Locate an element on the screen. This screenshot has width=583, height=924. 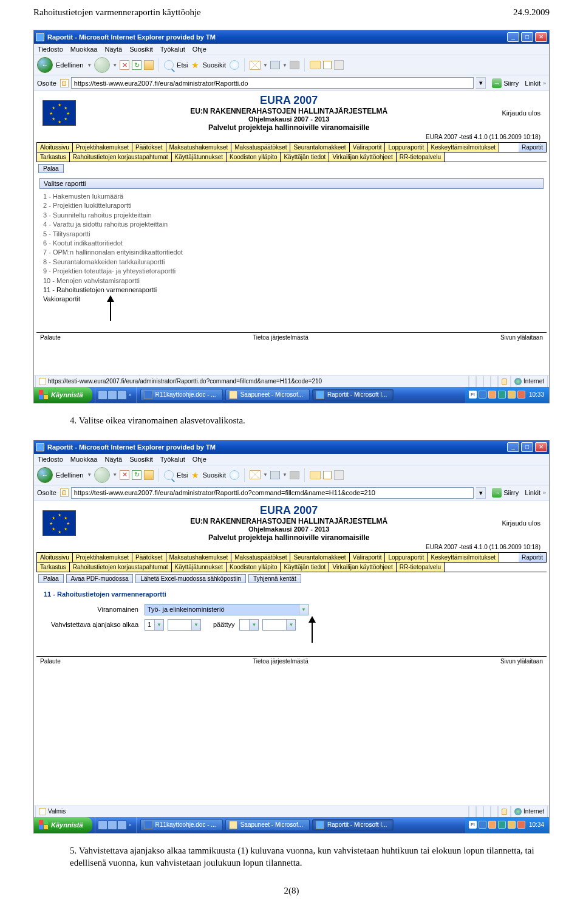
links-label: Linkit is located at coordinates (533, 83).